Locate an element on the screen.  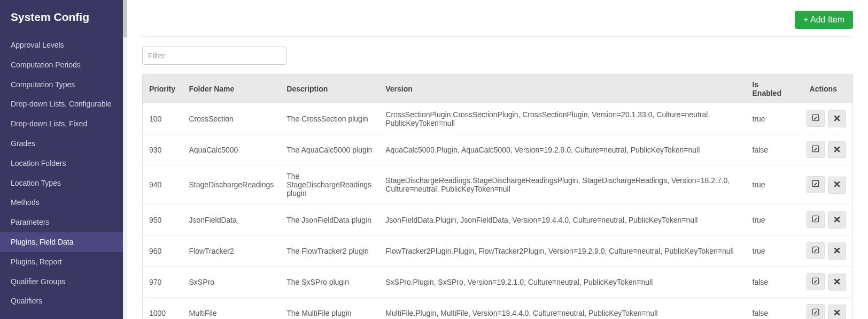
header-actions: Actions is located at coordinates (824, 89).